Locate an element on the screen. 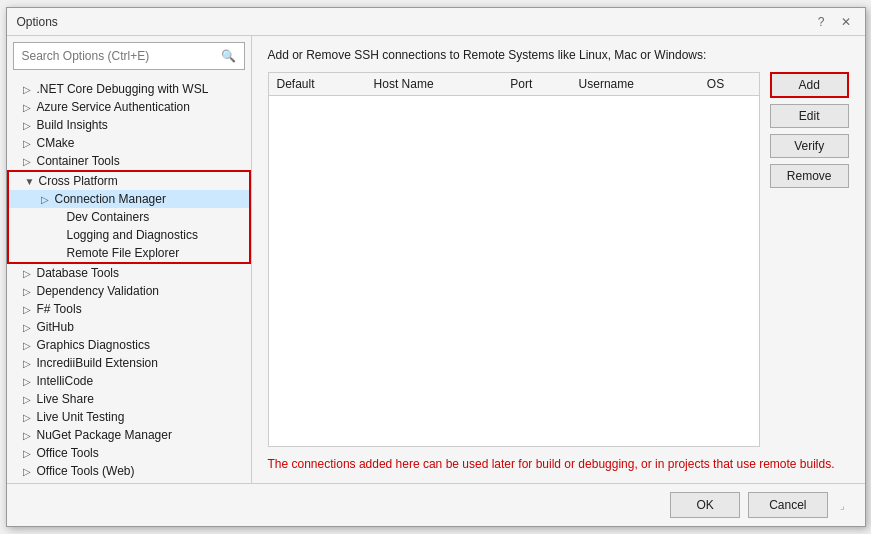 The image size is (871, 534). tree-item-nuget: ▷ NuGet Package Manager is located at coordinates (129, 435).